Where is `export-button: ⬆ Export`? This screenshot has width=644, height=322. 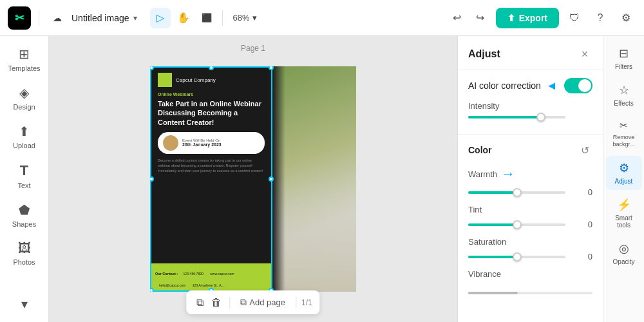
export-button: ⬆ Export is located at coordinates (527, 18).